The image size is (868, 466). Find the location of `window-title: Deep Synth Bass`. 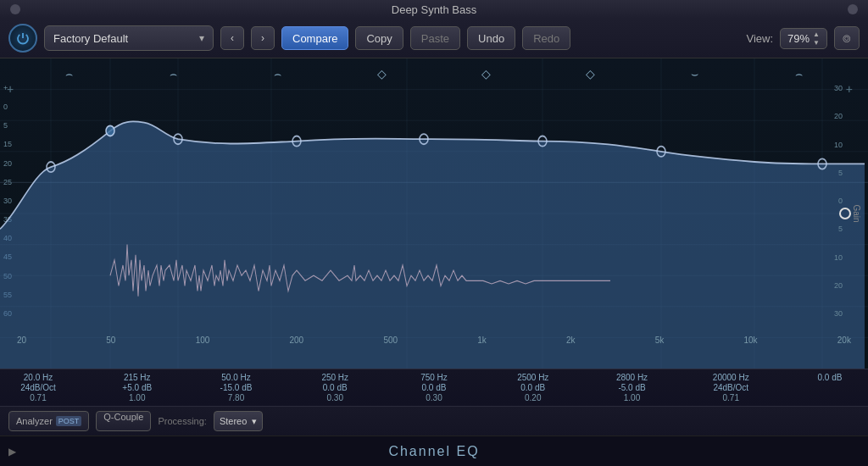

window-title: Deep Synth Bass is located at coordinates (434, 10).